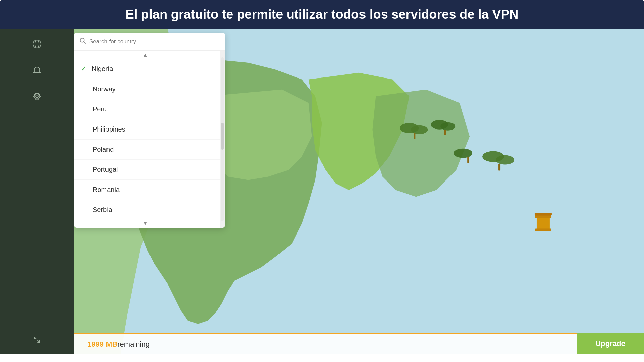  Describe the element at coordinates (102, 69) in the screenshot. I see `country-name: Nigeria` at that location.